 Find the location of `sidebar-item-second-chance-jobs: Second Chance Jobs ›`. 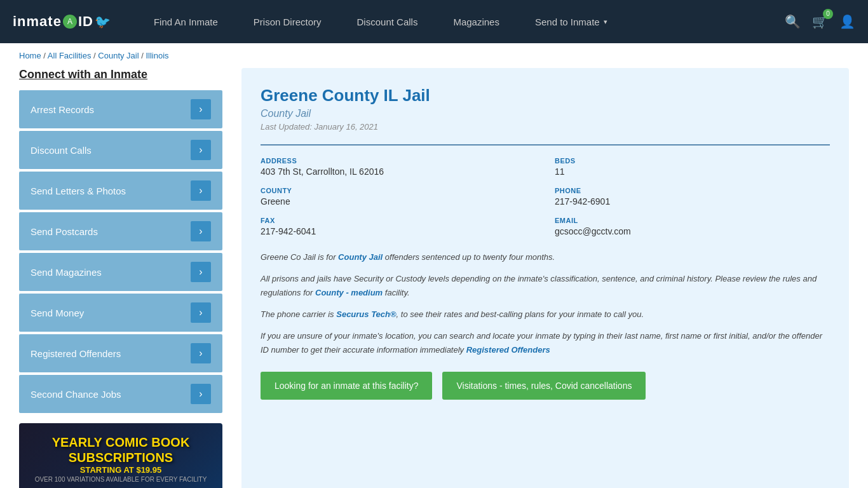

sidebar-item-second-chance-jobs: Second Chance Jobs › is located at coordinates (121, 394).